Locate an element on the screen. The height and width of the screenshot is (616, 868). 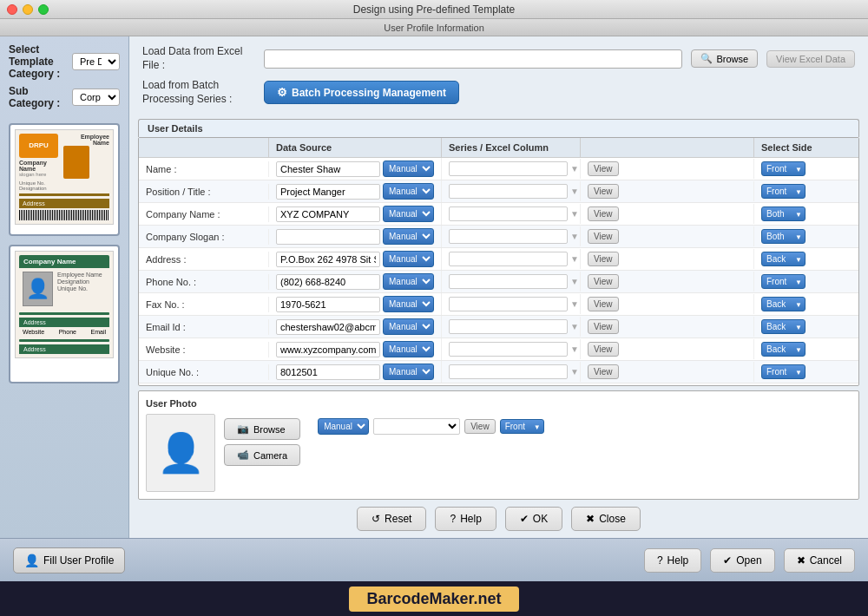
bottom-open-button: ✔ Open is located at coordinates (742, 560).